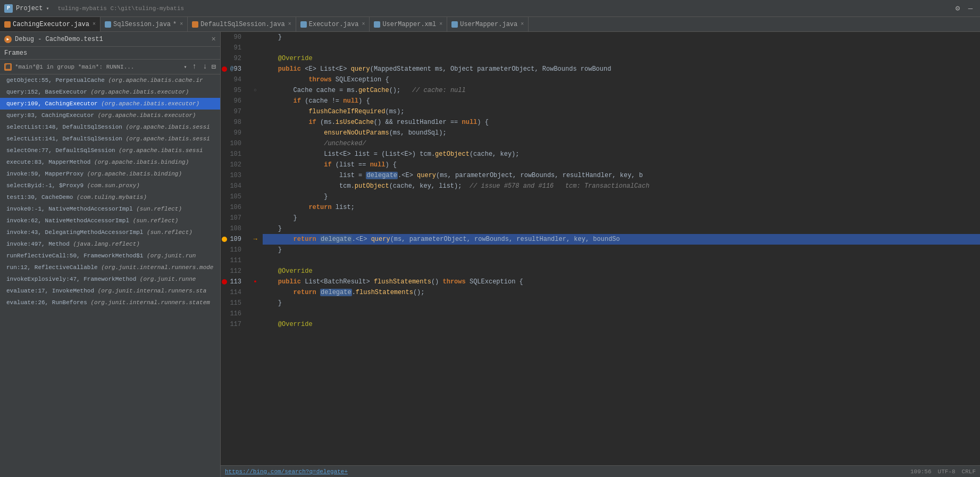 Image resolution: width=980 pixels, height=477 pixels. Describe the element at coordinates (110, 174) in the screenshot. I see `stack-frame-item: invoke:59, MapperProxy (org.apache.ibati…` at that location.